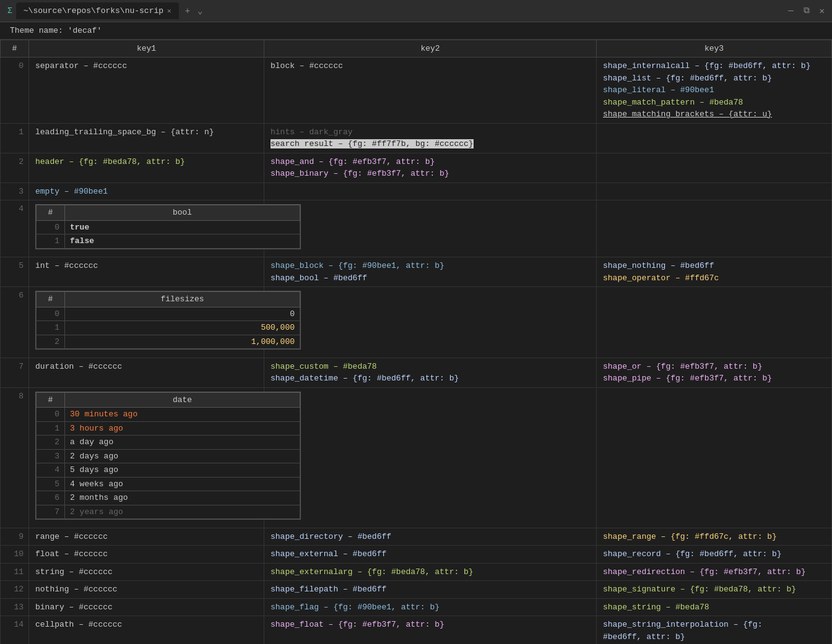  I want to click on title-bar: Σ ~\source\repos\forks\nu-scrip ✕ + ⌄ — …, so click(416, 11).